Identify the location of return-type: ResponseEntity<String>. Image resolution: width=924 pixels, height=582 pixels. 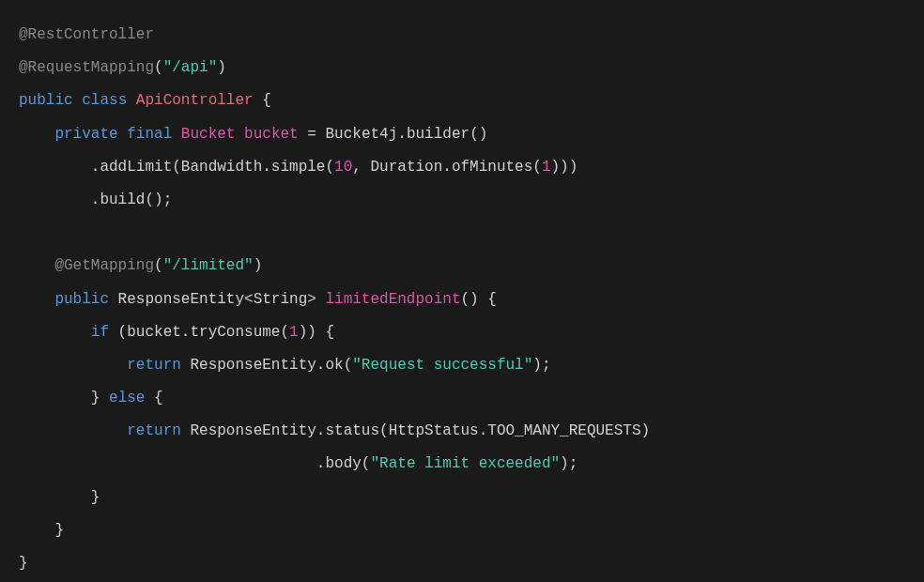
(217, 299).